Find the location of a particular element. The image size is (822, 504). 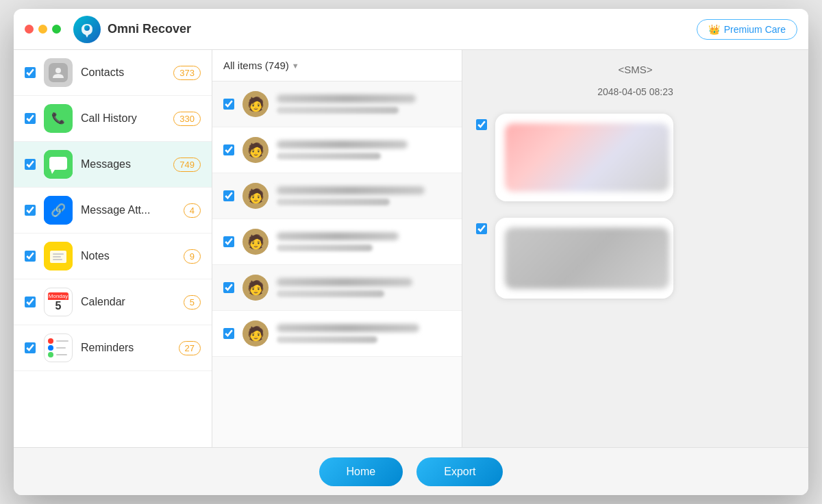

item-1-avatar: 🧑 is located at coordinates (256, 104).